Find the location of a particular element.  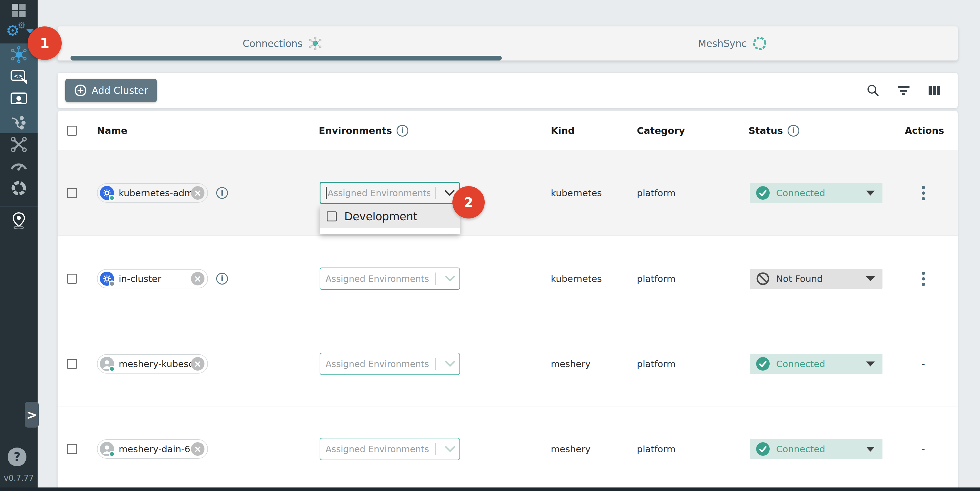

tab-meshsync: MeshSync is located at coordinates (733, 43).